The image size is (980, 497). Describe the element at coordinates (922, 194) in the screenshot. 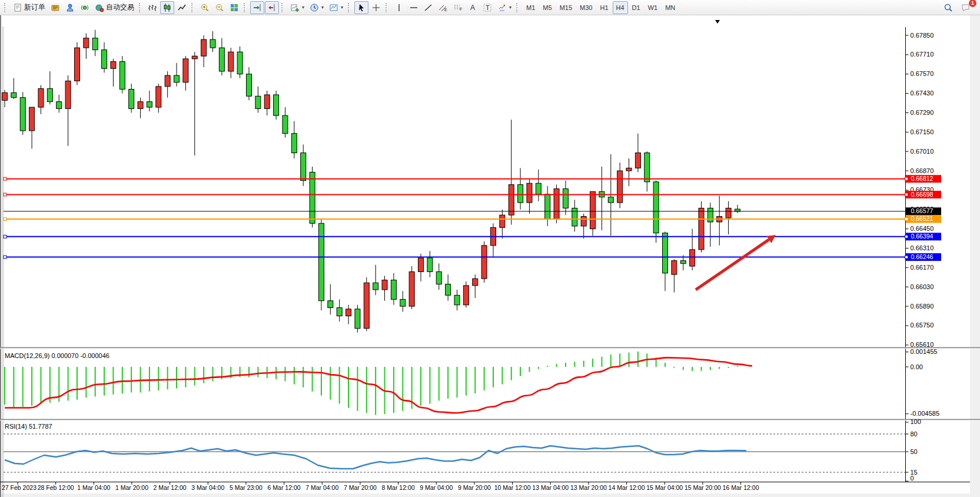

I see `resistance-line-2-price-tag-label: 0.66698` at that location.